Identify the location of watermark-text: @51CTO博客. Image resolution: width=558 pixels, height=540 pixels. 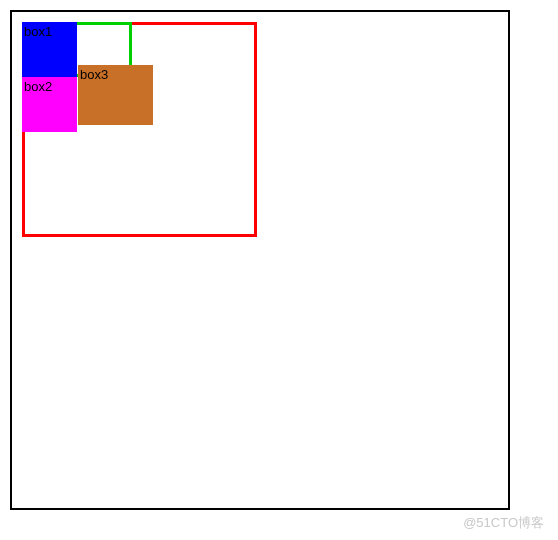
(504, 523).